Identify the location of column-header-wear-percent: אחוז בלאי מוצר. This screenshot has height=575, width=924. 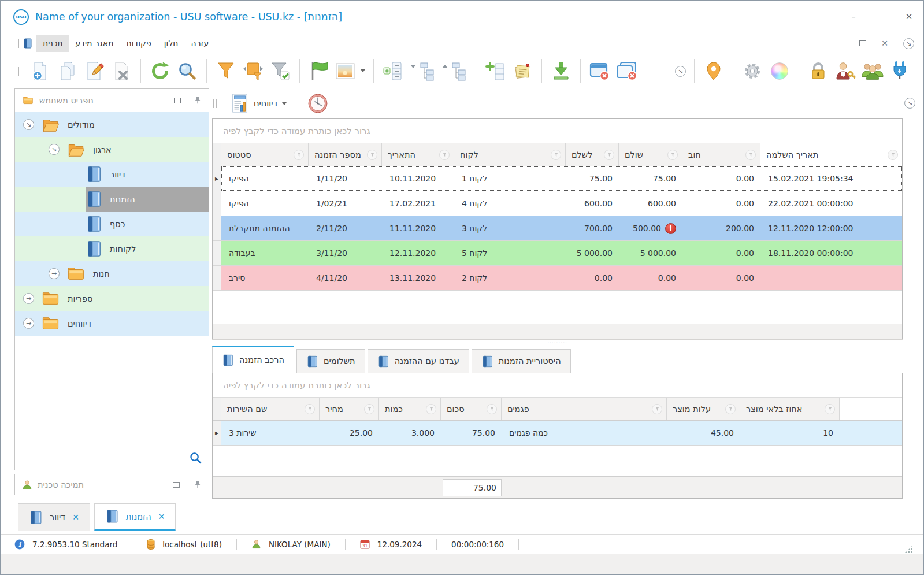
(790, 409).